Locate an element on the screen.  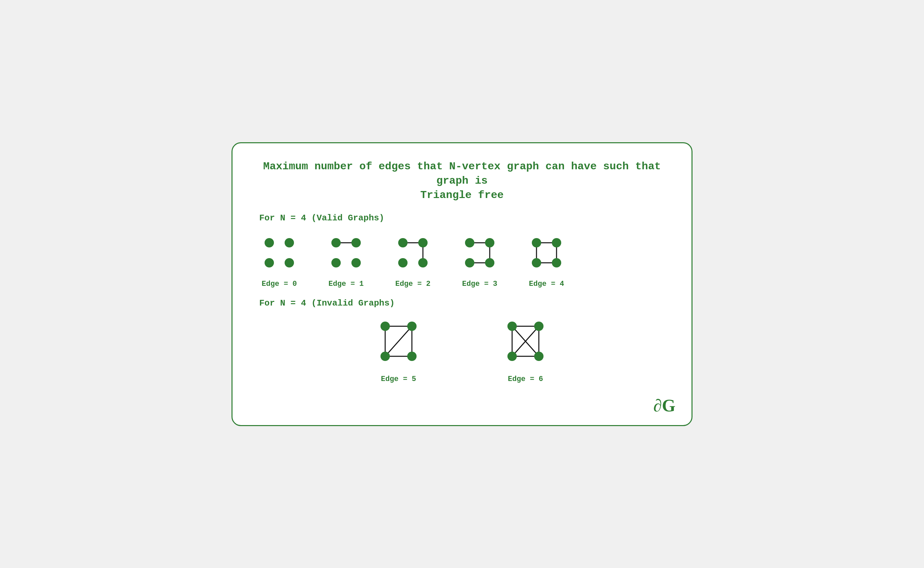
graph-edge6: Edge = 6 is located at coordinates (525, 350).